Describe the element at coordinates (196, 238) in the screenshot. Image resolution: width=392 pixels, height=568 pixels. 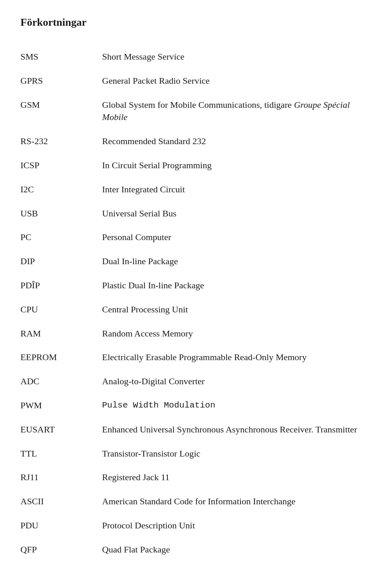
I see `list-item: PCPersonal Computer` at that location.